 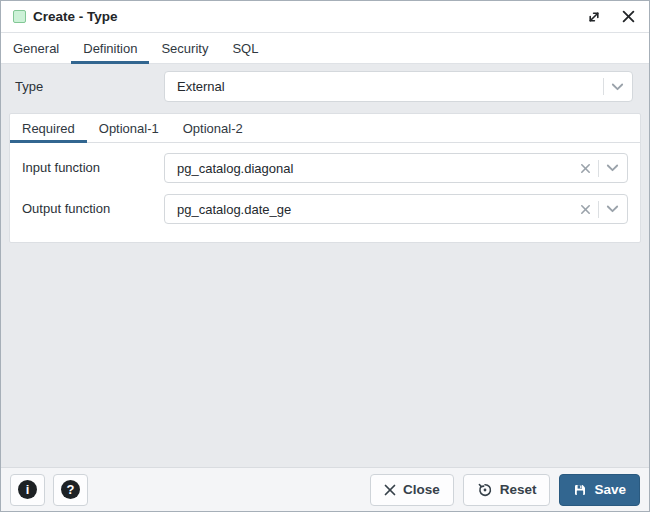 I want to click on help-icon: ?, so click(x=70, y=490).